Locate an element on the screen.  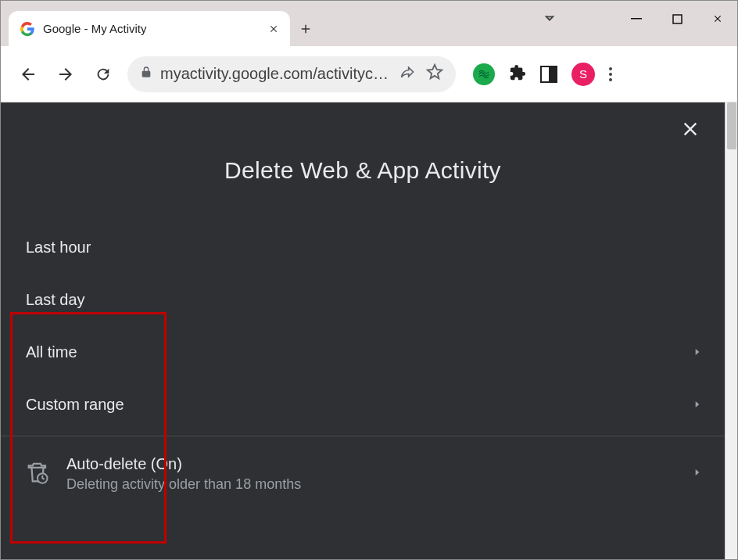
window-close-button is located at coordinates (718, 19).